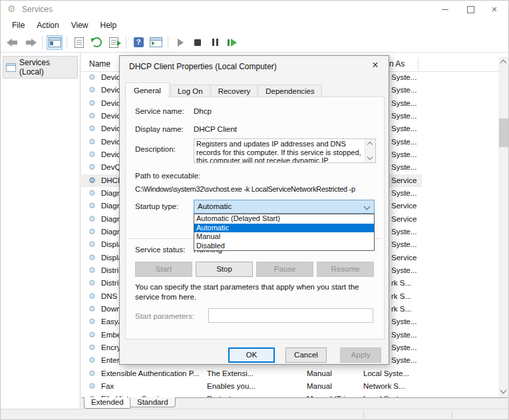 The image size is (509, 420). What do you see at coordinates (30, 43) in the screenshot?
I see `forward-icon` at bounding box center [30, 43].